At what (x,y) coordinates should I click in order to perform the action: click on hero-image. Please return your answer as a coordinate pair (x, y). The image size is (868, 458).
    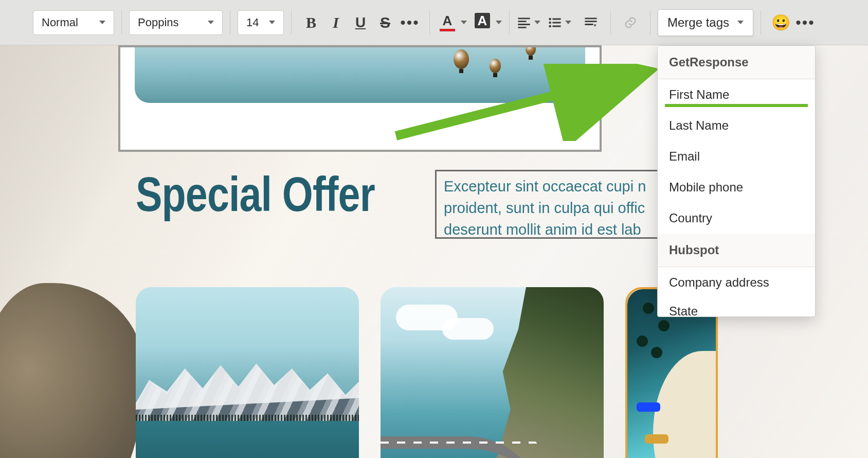
    Looking at the image, I should click on (360, 75).